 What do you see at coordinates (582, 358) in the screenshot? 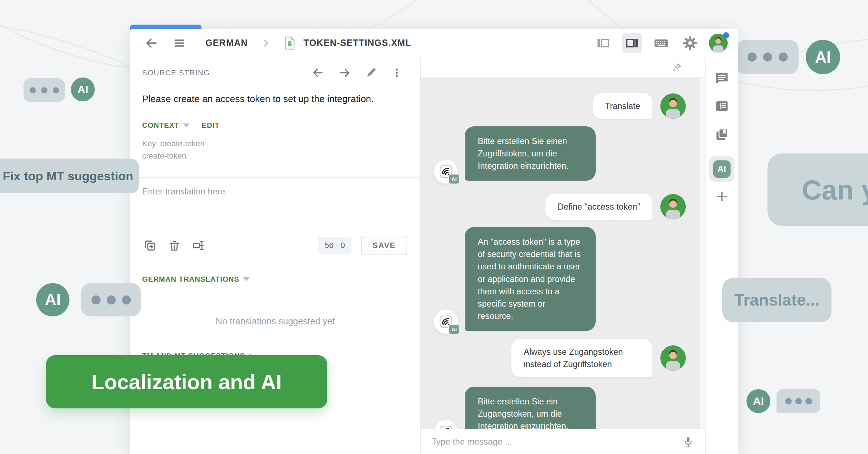
I see `user-message-bubble: Always use Zugangstoken instead of Zugri…` at bounding box center [582, 358].